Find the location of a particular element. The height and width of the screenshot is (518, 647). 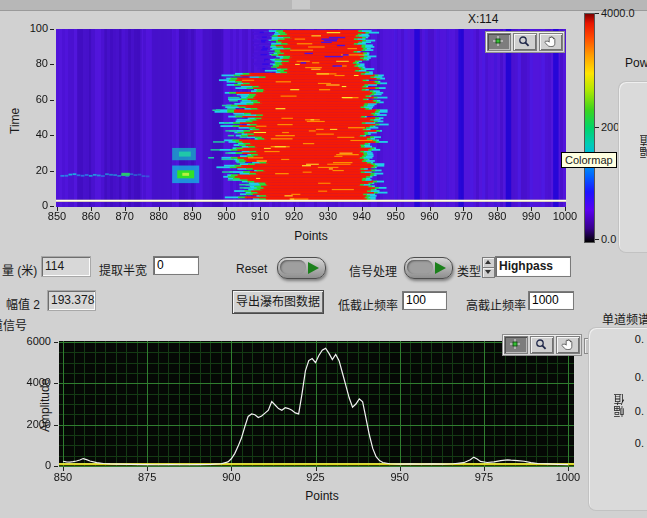

power-panel is located at coordinates (632, 167).